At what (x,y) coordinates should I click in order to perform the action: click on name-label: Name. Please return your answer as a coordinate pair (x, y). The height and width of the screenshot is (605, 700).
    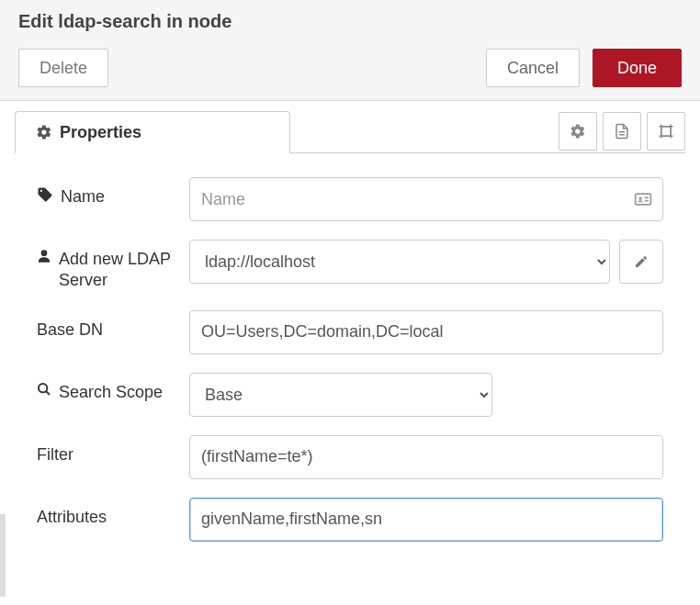
    Looking at the image, I should click on (113, 193).